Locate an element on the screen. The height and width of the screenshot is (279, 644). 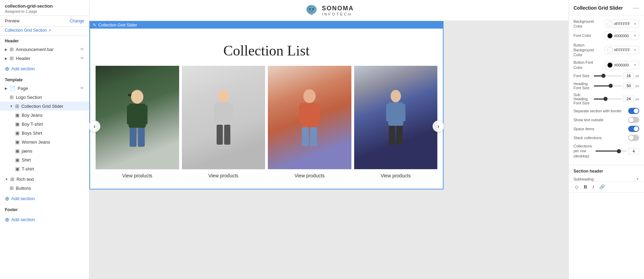
btn-font-color-swatch is located at coordinates (610, 65).